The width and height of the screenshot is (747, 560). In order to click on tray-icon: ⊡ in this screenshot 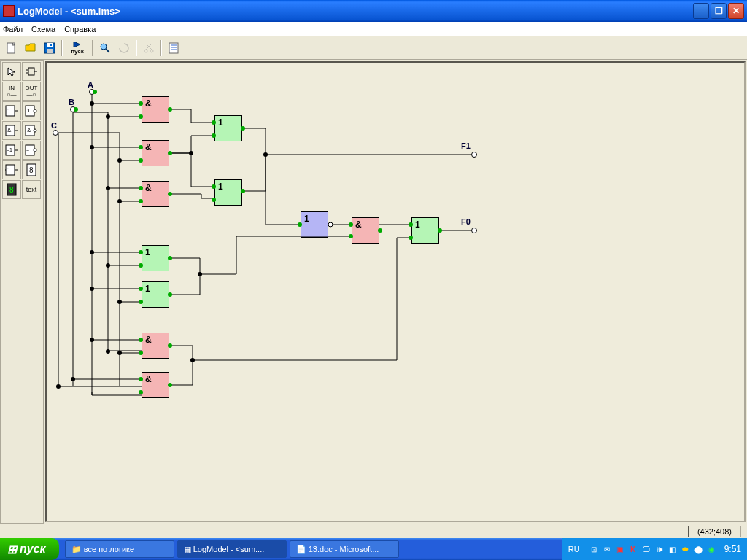, I will do `click(594, 549)`.